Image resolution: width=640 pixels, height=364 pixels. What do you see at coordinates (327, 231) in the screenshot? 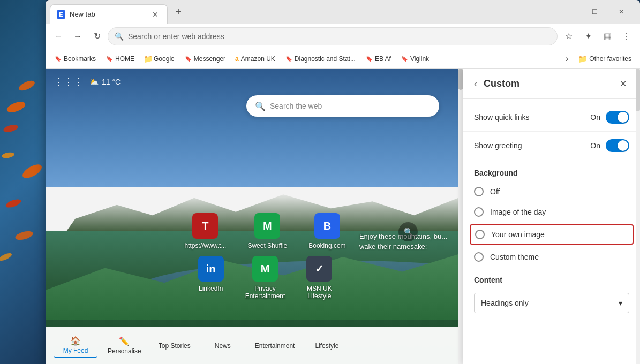
I see `quick-link-booking: B Booking.com` at bounding box center [327, 231].